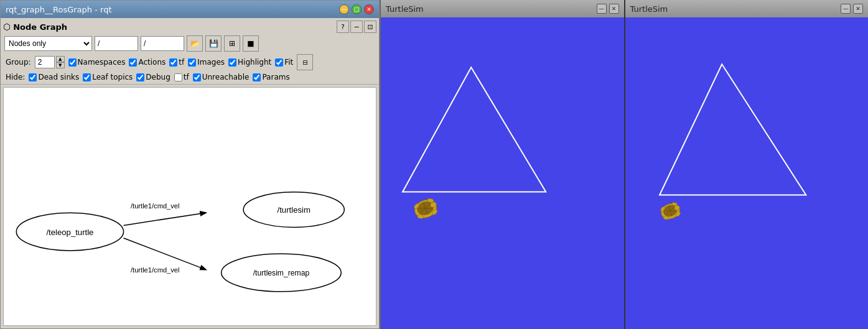 This screenshot has height=329, width=868. I want to click on save-btn: 💾, so click(213, 44).